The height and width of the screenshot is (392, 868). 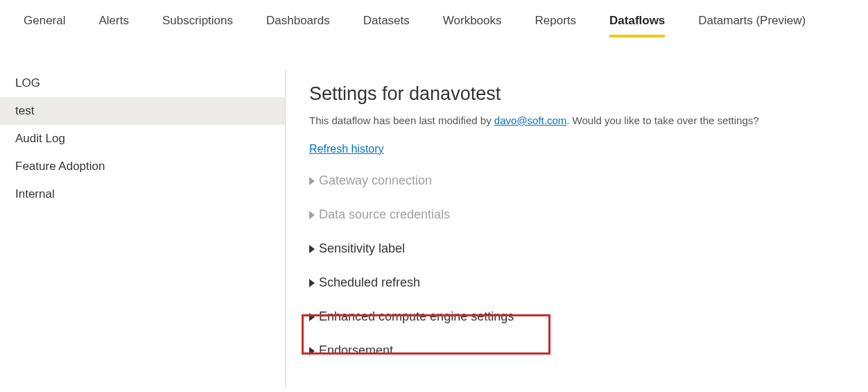 I want to click on tab-label: Workbooks, so click(x=473, y=21).